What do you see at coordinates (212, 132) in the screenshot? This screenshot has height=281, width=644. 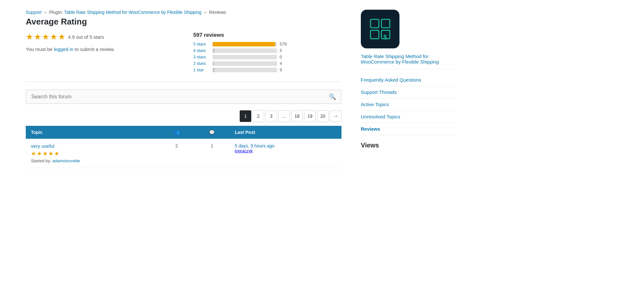 I see `replies-icon: 💬` at bounding box center [212, 132].